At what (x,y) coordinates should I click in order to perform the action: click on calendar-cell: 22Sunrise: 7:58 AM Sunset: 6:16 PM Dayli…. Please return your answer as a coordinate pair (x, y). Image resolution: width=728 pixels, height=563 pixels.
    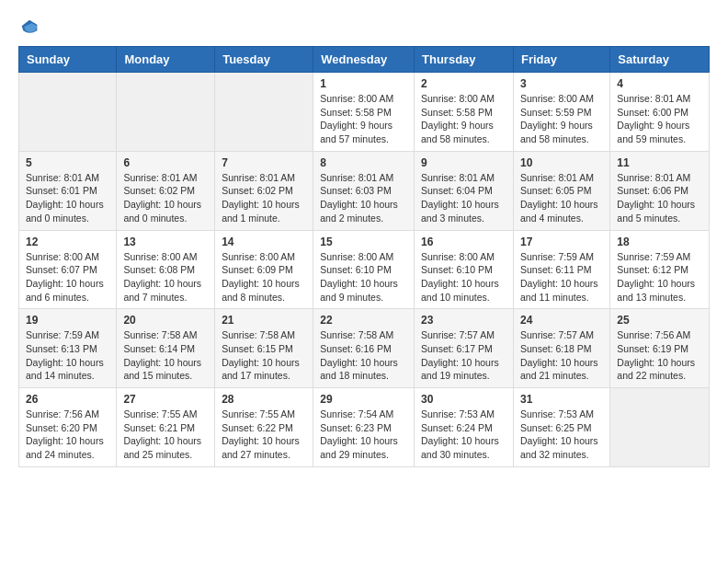
    Looking at the image, I should click on (364, 349).